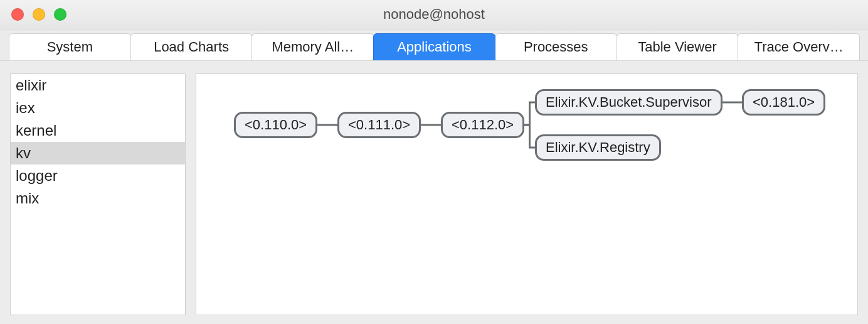  Describe the element at coordinates (98, 153) in the screenshot. I see `sidebar-item-kv: kv` at that location.